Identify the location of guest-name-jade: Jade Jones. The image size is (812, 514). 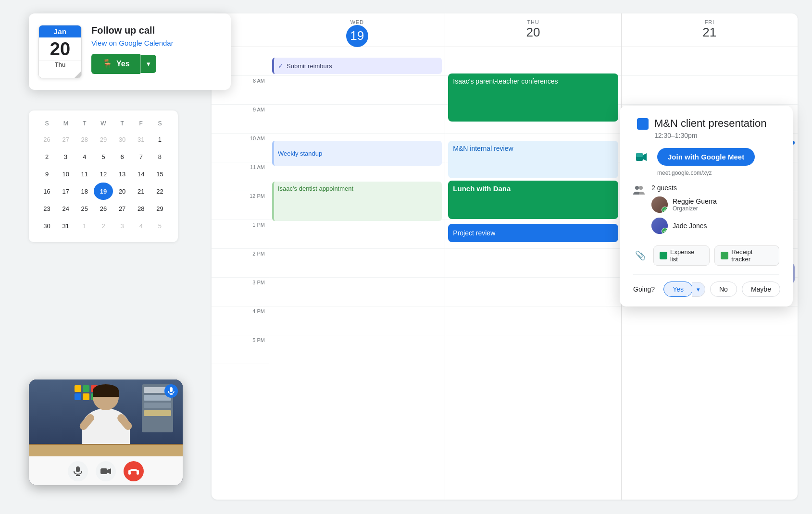
(690, 226).